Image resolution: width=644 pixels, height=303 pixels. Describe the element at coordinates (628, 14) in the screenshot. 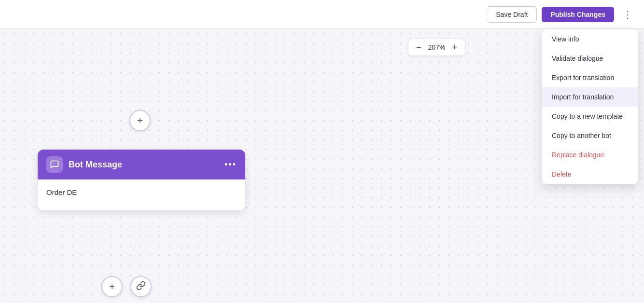

I see `more-options-button: ⋮` at that location.